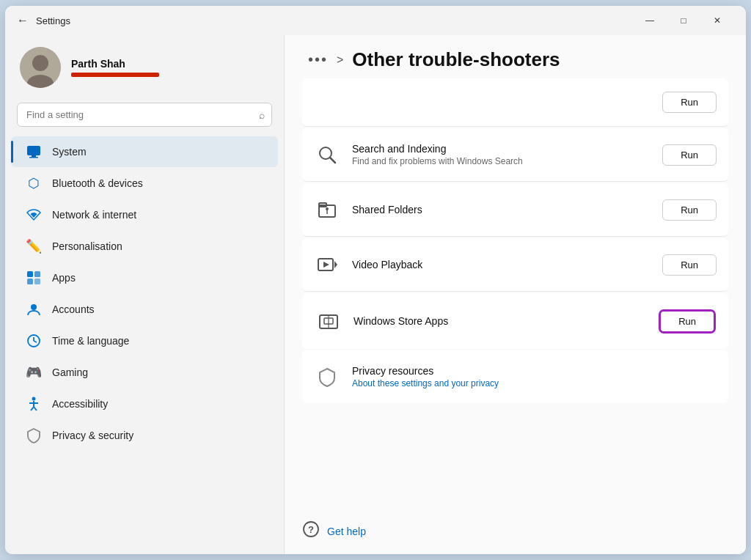 The image size is (751, 560). I want to click on sidebar-item-apps: Apps, so click(144, 278).